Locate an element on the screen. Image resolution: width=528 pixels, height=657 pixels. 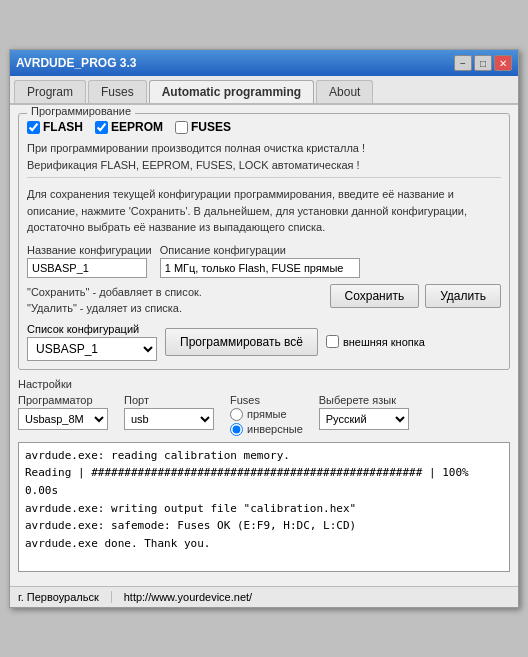
config-list-label: Список конфигураций is located at coordinates (92, 329).